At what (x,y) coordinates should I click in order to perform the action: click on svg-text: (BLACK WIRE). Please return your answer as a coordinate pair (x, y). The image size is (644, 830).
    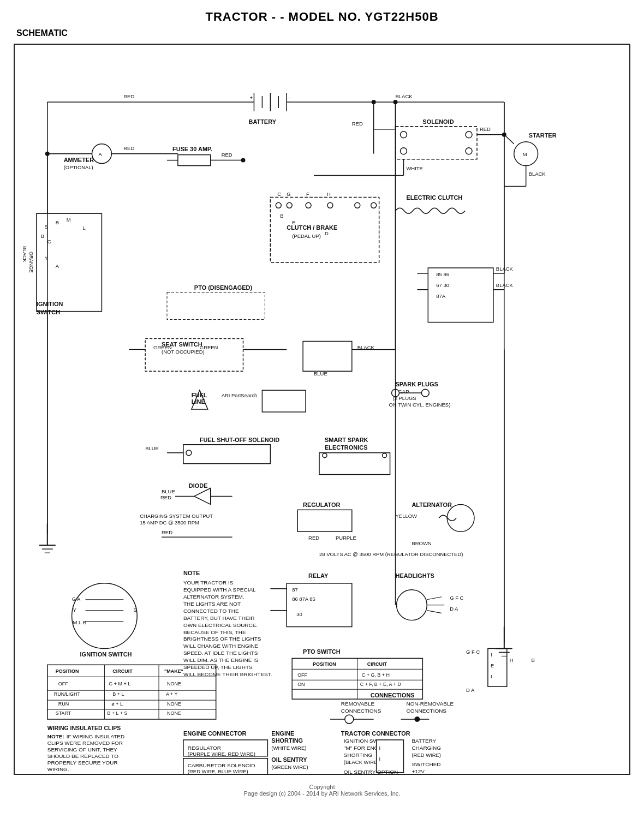
    Looking at the image, I should click on (361, 762).